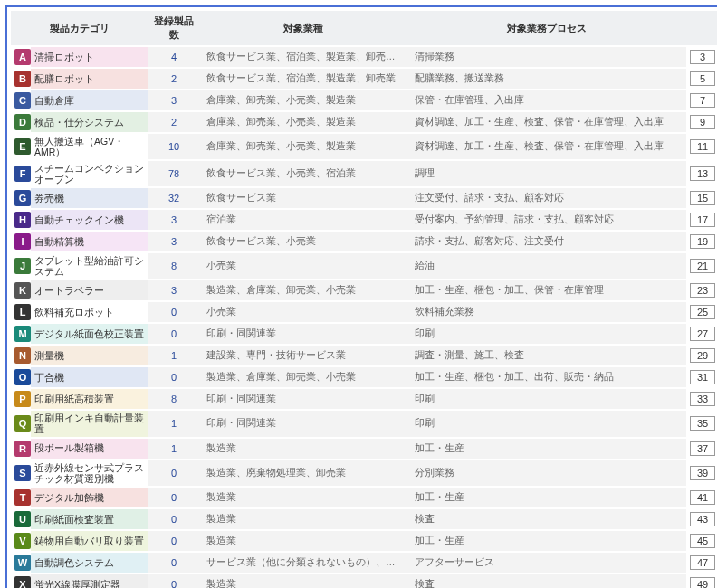 The height and width of the screenshot is (588, 717). Describe the element at coordinates (303, 519) in the screenshot. I see `target-industry: 製造業` at that location.